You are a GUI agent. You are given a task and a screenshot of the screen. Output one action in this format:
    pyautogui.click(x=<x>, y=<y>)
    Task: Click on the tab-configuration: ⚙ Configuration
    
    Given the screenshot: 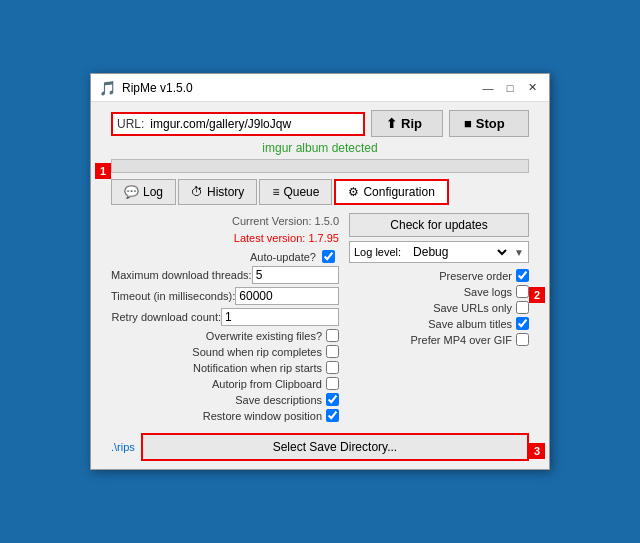 What is the action you would take?
    pyautogui.click(x=391, y=192)
    